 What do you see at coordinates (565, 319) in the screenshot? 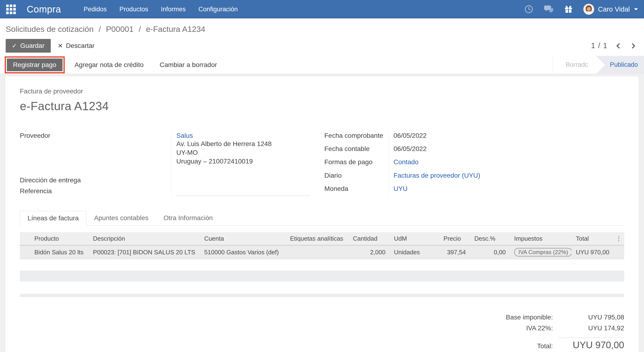
I see `total-row-base-imponible: Base imponible: UYU 795,08` at bounding box center [565, 319].